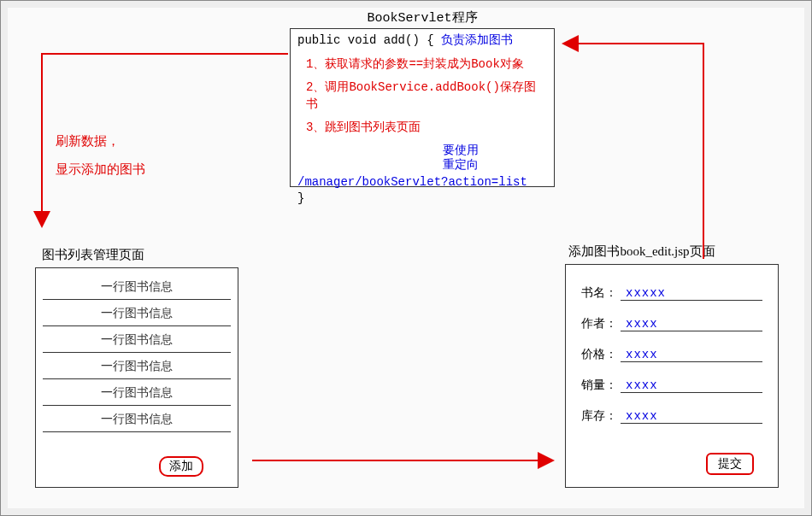 The image size is (812, 516). Describe the element at coordinates (93, 255) in the screenshot. I see `list-title: 图书列表管理页面` at that location.